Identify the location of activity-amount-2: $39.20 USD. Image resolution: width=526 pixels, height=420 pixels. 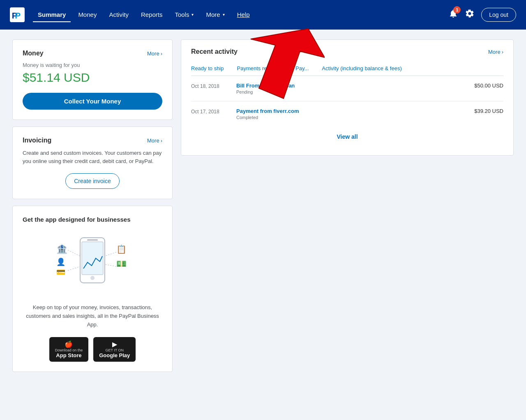
(489, 111).